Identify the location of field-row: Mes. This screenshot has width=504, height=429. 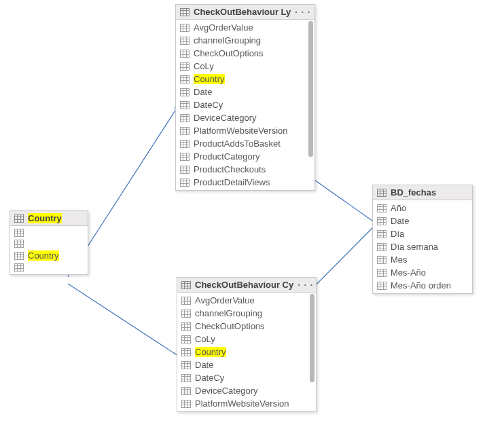
(422, 259).